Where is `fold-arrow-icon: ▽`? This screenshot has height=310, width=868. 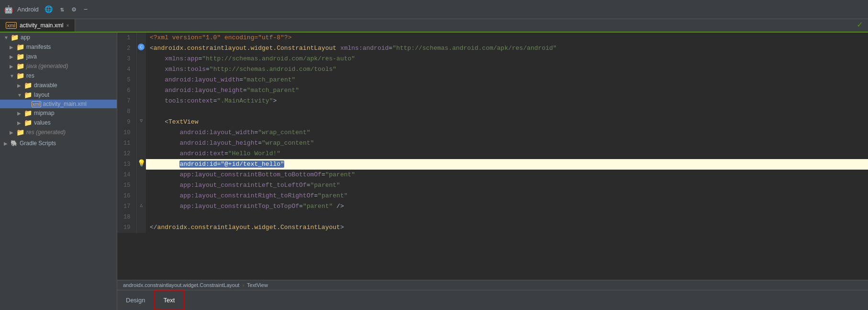 fold-arrow-icon: ▽ is located at coordinates (141, 121).